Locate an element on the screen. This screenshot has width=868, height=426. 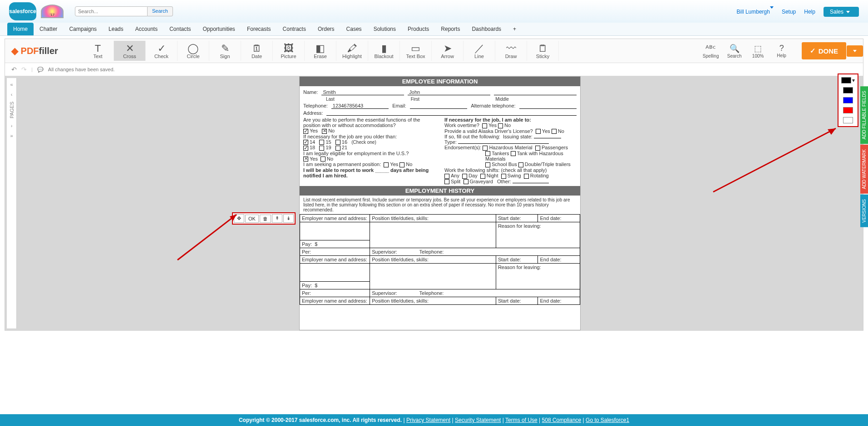
nav-tab-+: + is located at coordinates (515, 29).